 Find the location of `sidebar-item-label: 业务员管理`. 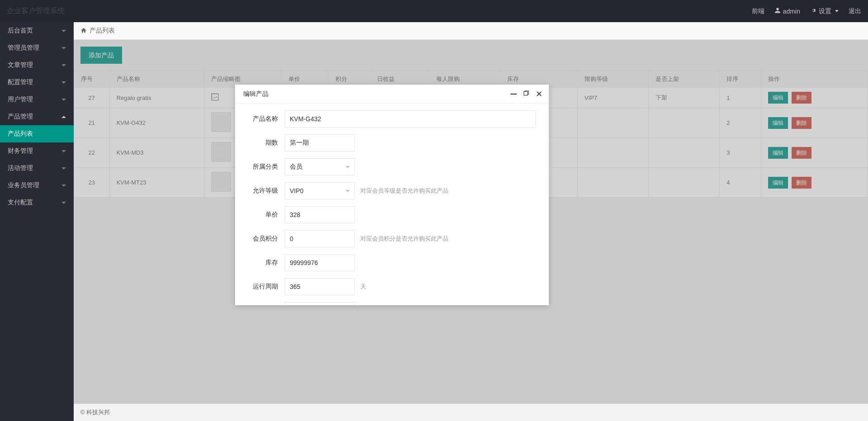

sidebar-item-label: 业务员管理 is located at coordinates (24, 185).